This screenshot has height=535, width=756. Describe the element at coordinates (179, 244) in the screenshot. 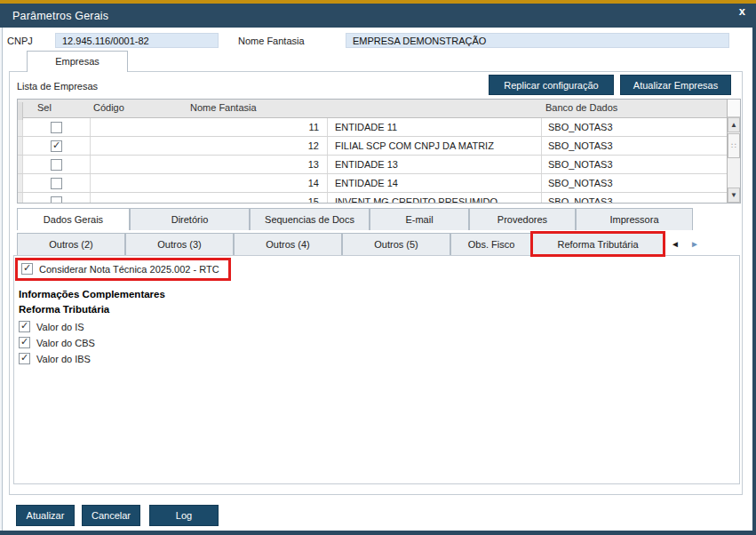

I see `tab-outros-3: Outros (3)` at that location.